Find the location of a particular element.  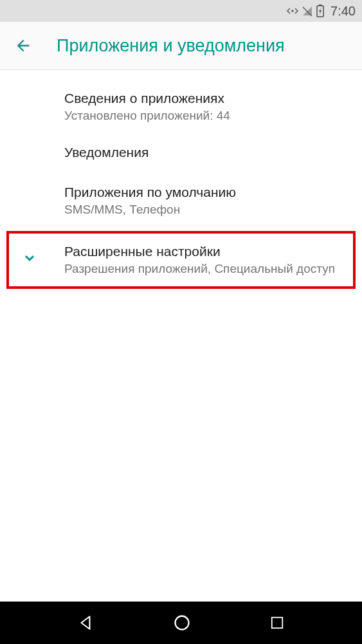

navigation-bar is located at coordinates (181, 623).